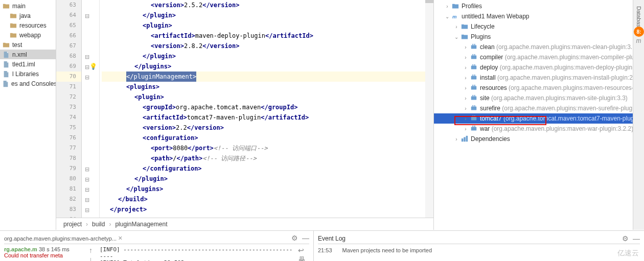 The image size is (644, 261). Describe the element at coordinates (264, 128) in the screenshot. I see `code-line: <version>2.2</version>` at that location.